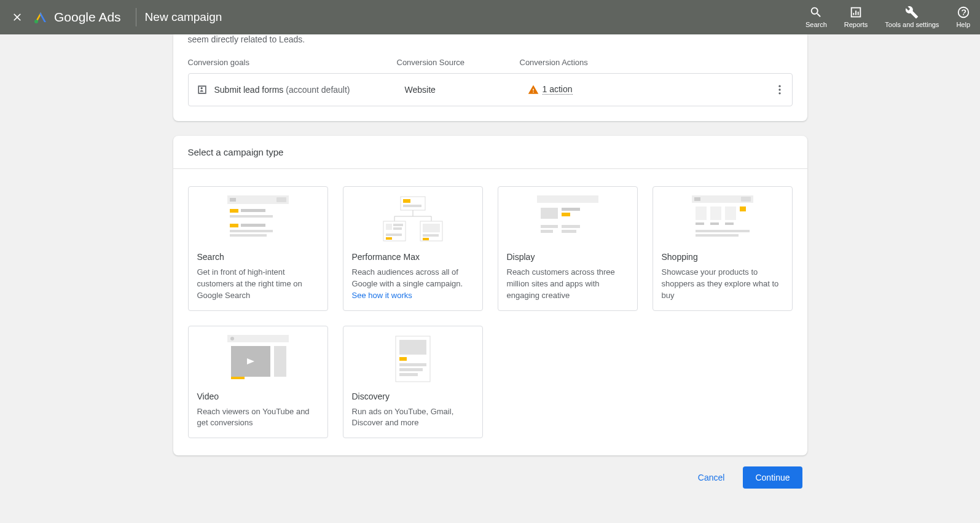 The height and width of the screenshot is (523, 980). What do you see at coordinates (780, 90) in the screenshot?
I see `goal-row-menu` at bounding box center [780, 90].